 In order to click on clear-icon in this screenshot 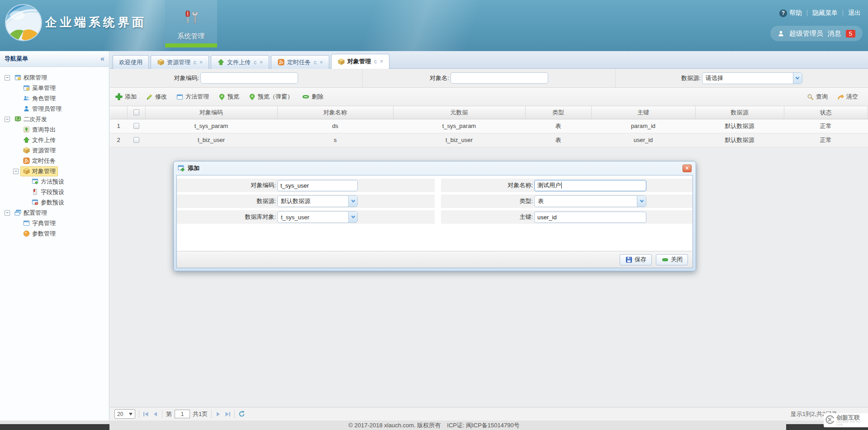, I will do `click(840, 97)`.